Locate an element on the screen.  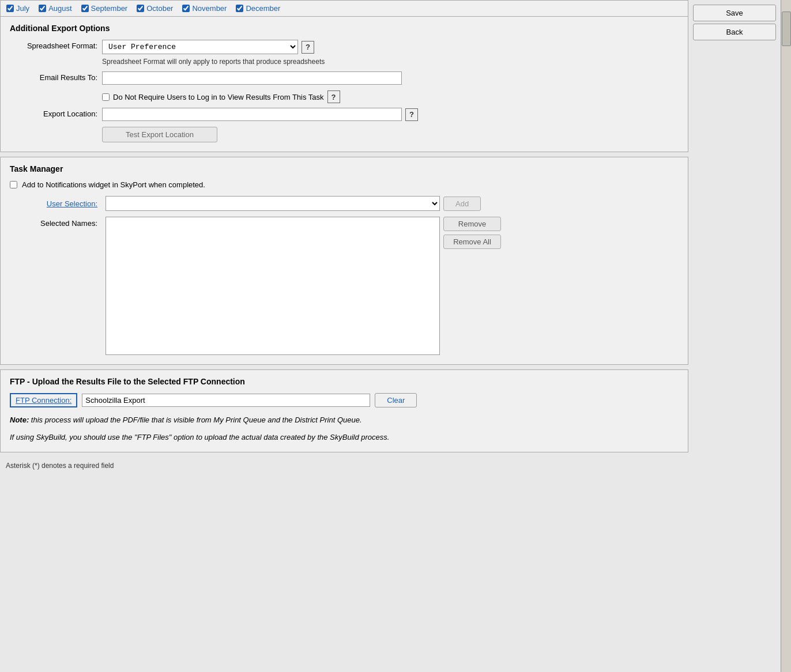
month-august-checkbox is located at coordinates (43, 8).